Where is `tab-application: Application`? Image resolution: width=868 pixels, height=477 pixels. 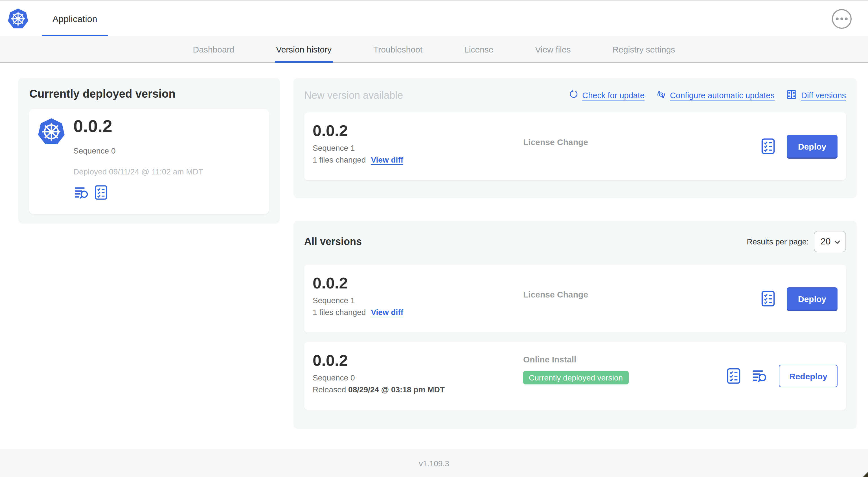
tab-application: Application is located at coordinates (75, 19).